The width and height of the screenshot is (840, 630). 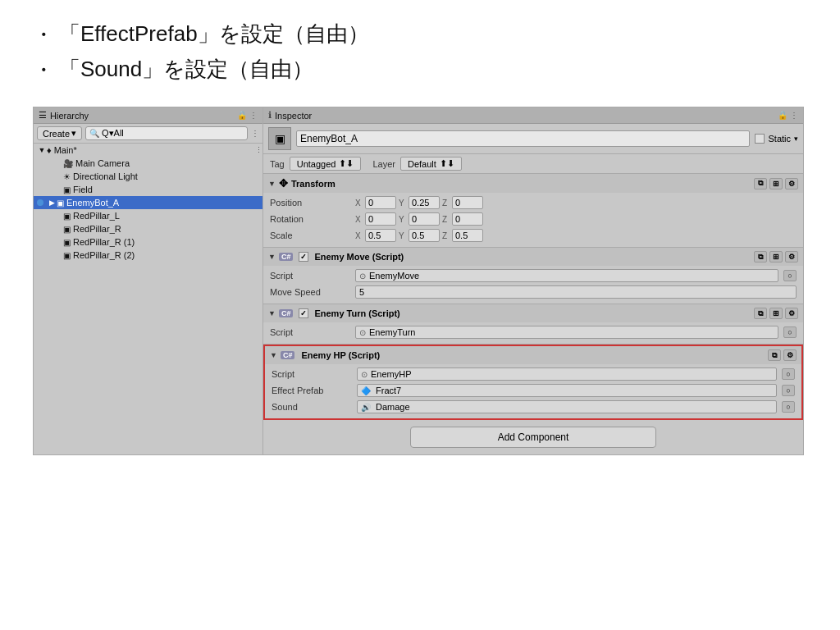 What do you see at coordinates (523, 139) in the screenshot?
I see `object-name-input` at bounding box center [523, 139].